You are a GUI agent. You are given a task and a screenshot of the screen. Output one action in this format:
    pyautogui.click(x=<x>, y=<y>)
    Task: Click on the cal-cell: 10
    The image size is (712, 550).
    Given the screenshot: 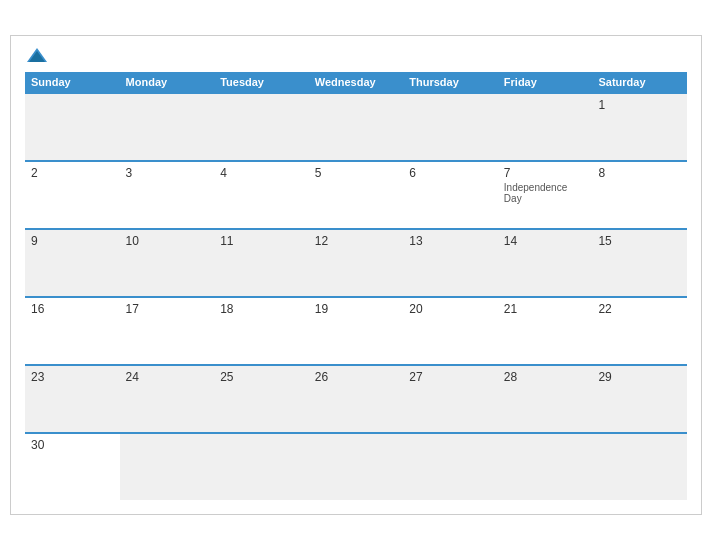 What is the action you would take?
    pyautogui.click(x=168, y=262)
    